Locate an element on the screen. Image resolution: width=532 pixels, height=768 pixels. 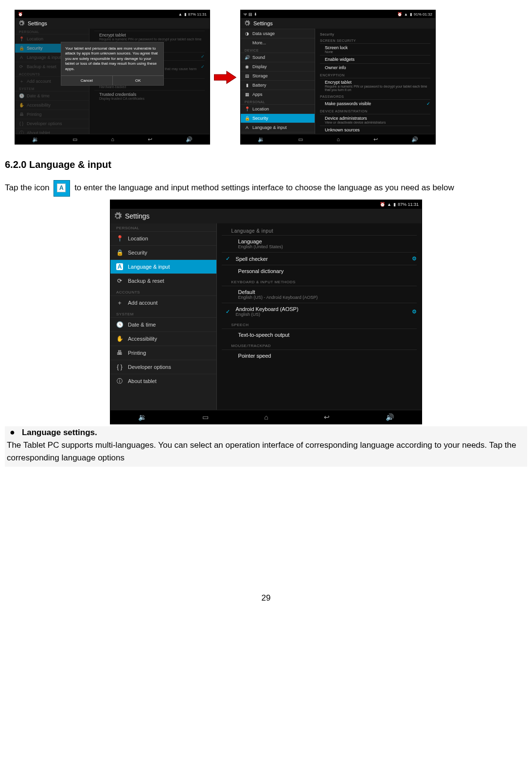
sidebar-item-display: ◉Display is located at coordinates (278, 66).